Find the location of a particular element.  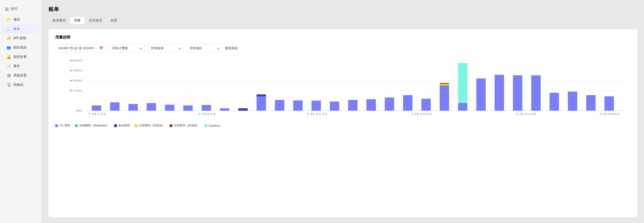

legend-label-migration_cross: 迁移费用（跨地域） is located at coordinates (186, 126).